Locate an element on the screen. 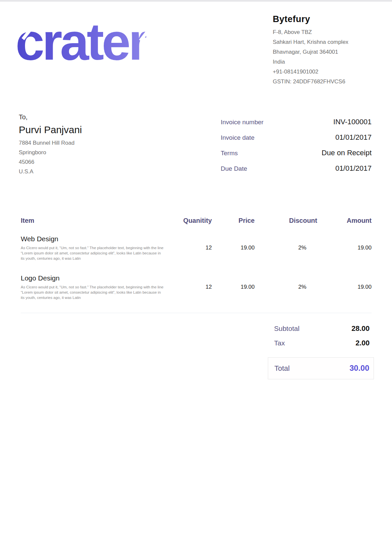 Image resolution: width=392 pixels, height=555 pixels. crater-logo-text: crater is located at coordinates (81, 42).